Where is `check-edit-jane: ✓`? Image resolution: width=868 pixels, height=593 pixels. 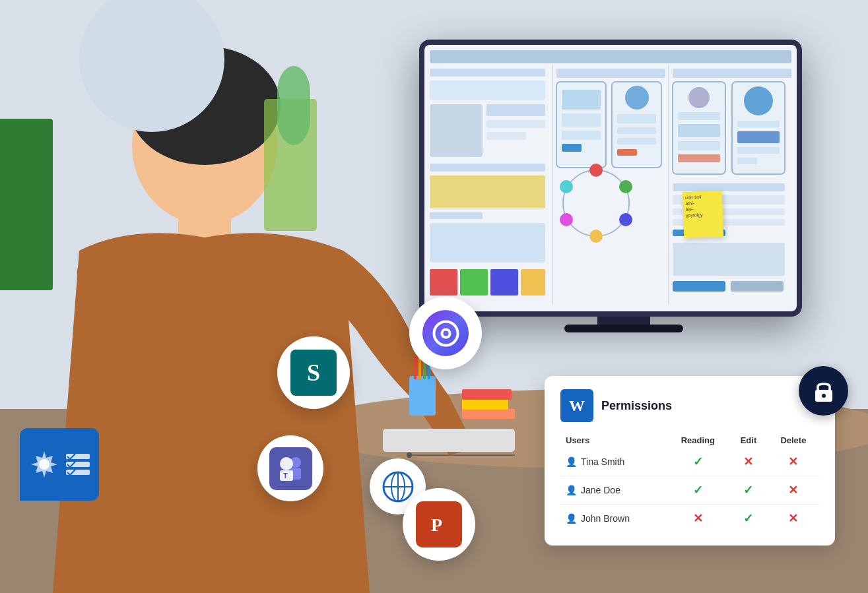
check-edit-jane: ✓ is located at coordinates (749, 490).